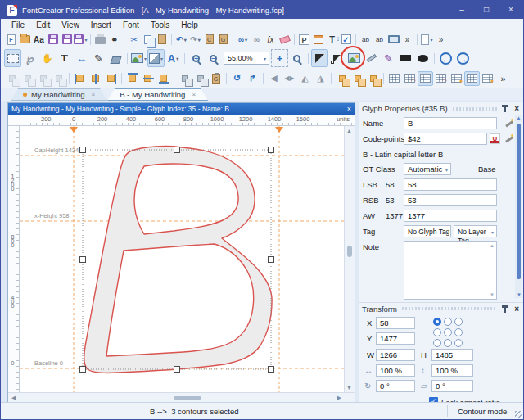 This screenshot has width=524, height=420. Describe the element at coordinates (450, 200) in the screenshot. I see `rsb-input: 53` at that location.